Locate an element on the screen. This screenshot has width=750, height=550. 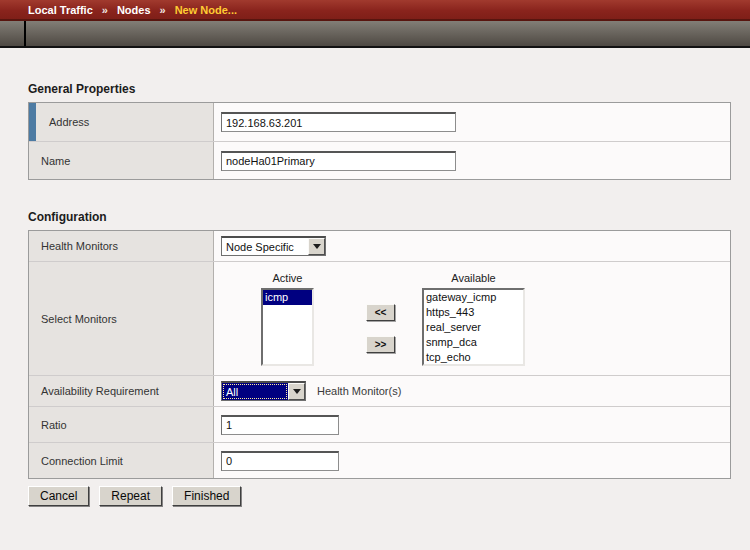
list-item: tcp_echo is located at coordinates (474, 358).